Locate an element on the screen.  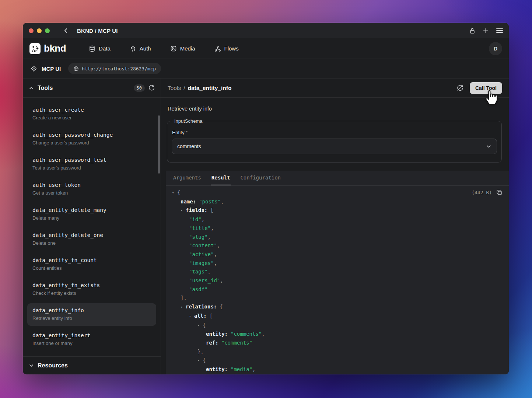
json-line: "slug", is located at coordinates (337, 237).